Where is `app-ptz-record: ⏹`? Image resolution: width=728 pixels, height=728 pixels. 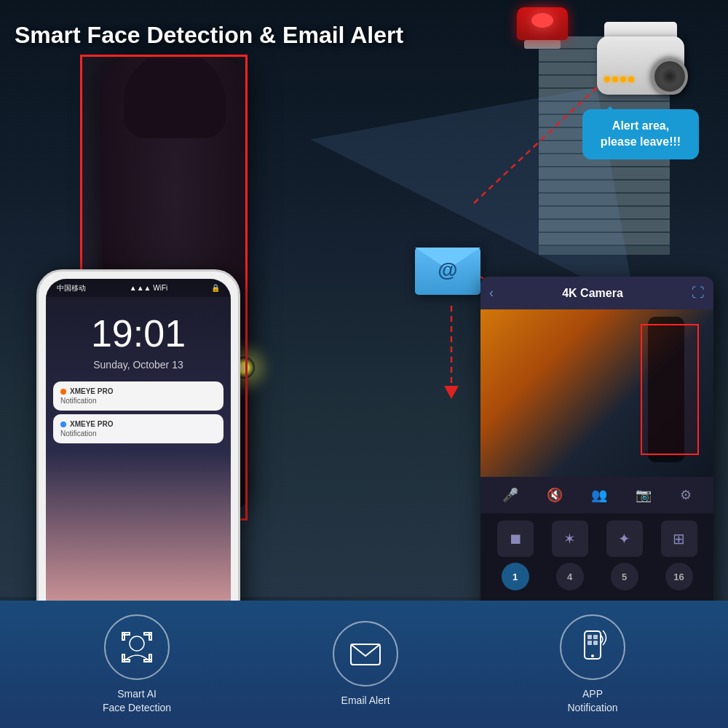
app-ptz-record: ⏹ is located at coordinates (515, 539).